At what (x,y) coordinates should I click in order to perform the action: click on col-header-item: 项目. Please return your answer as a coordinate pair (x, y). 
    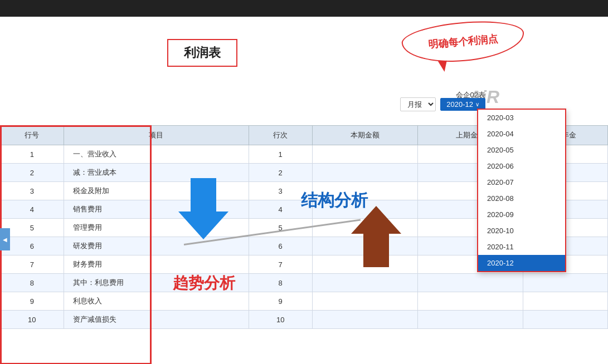
    Looking at the image, I should click on (156, 136).